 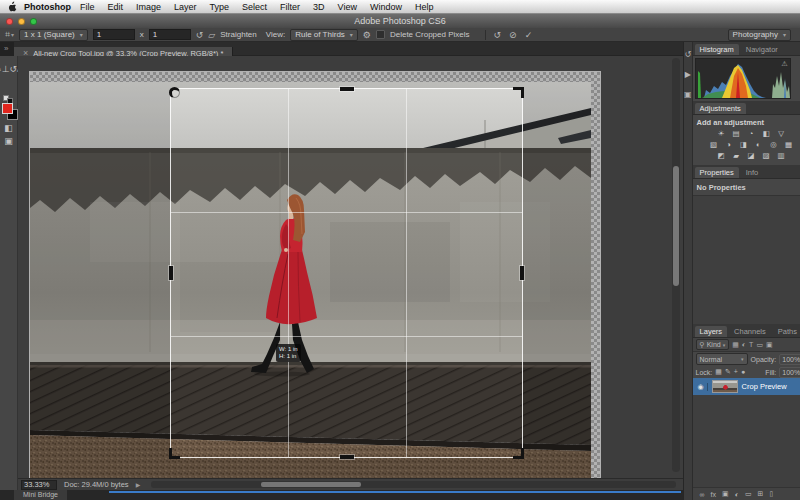 I want to click on menu-view: View, so click(x=348, y=7).